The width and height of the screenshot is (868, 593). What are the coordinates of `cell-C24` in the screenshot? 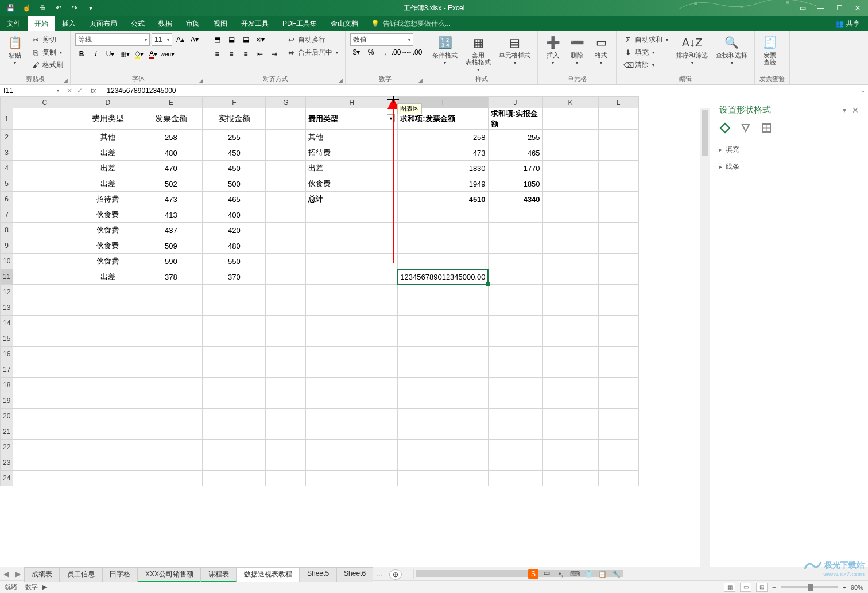 It's located at (45, 479).